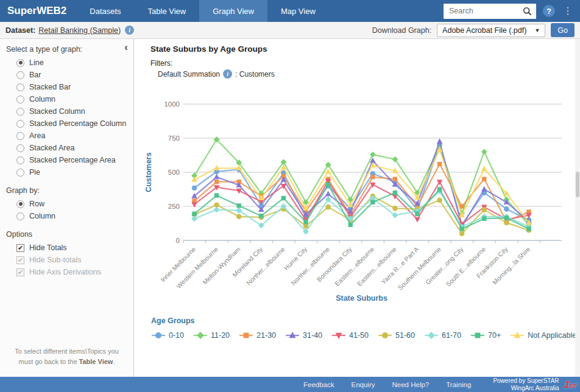 The height and width of the screenshot is (392, 580). What do you see at coordinates (43, 216) in the screenshot?
I see `graph-by-label: Column` at bounding box center [43, 216].